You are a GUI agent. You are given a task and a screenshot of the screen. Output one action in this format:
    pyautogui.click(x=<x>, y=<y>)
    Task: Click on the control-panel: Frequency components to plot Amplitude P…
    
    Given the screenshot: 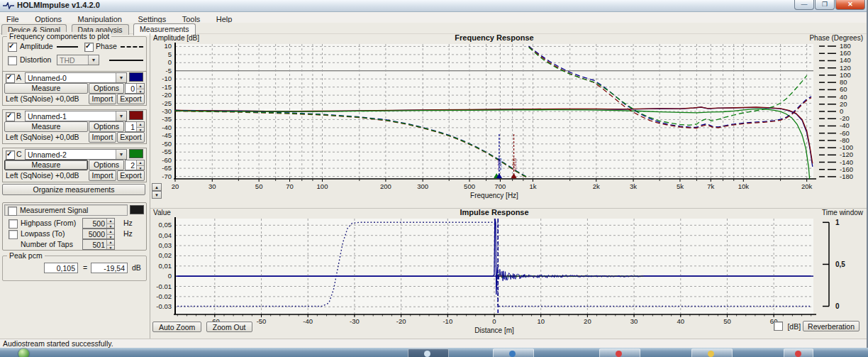 What is the action you would take?
    pyautogui.click(x=75, y=186)
    